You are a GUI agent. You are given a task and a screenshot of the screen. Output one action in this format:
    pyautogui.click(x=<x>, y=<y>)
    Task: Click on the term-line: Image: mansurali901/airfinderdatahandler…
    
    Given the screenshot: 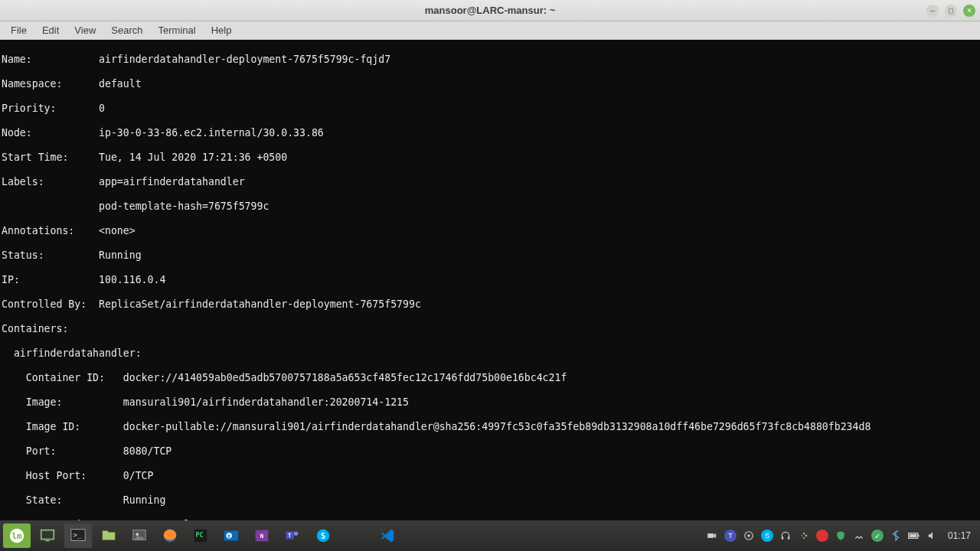 What is the action you would take?
    pyautogui.click(x=490, y=403)
    